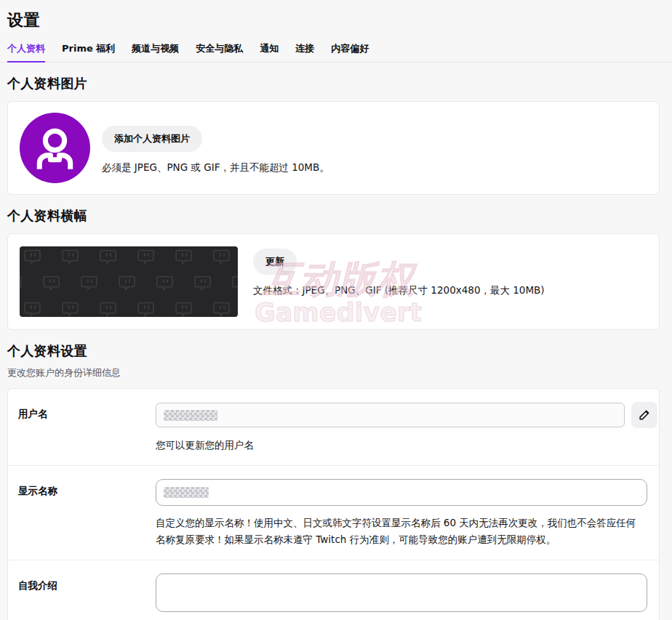  What do you see at coordinates (87, 513) in the screenshot?
I see `display-name-label: 显示名称` at bounding box center [87, 513].